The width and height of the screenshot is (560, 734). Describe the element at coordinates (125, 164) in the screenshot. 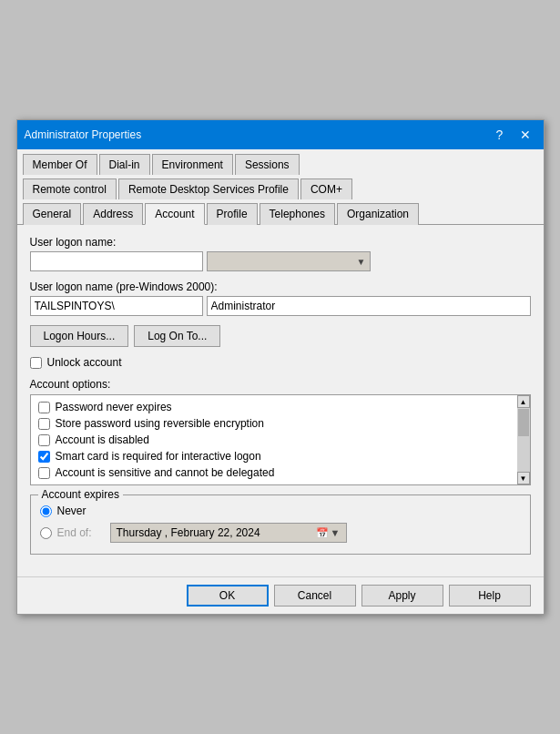

I see `tab-dial-in: Dial-in` at that location.